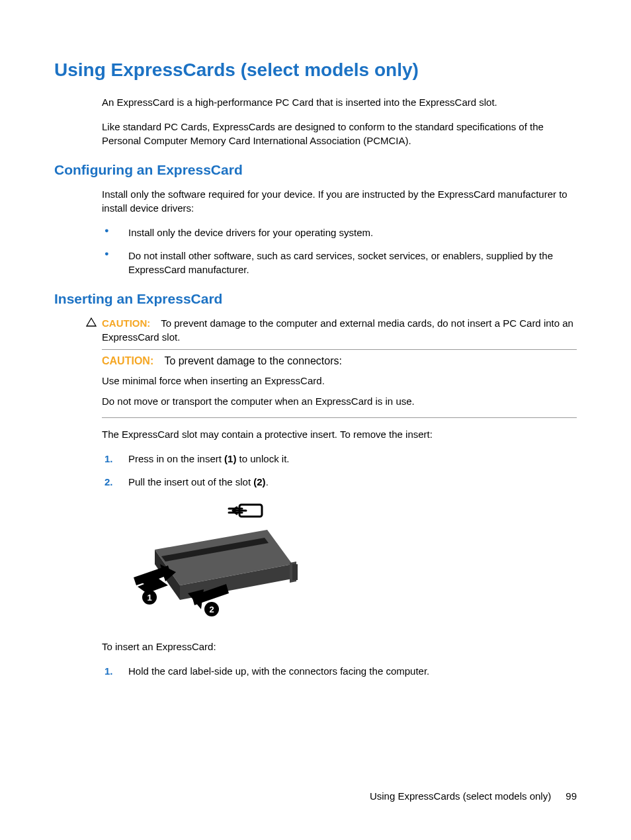  I want to click on section-heading-inserting: Inserting an ExpressCard, so click(316, 299).